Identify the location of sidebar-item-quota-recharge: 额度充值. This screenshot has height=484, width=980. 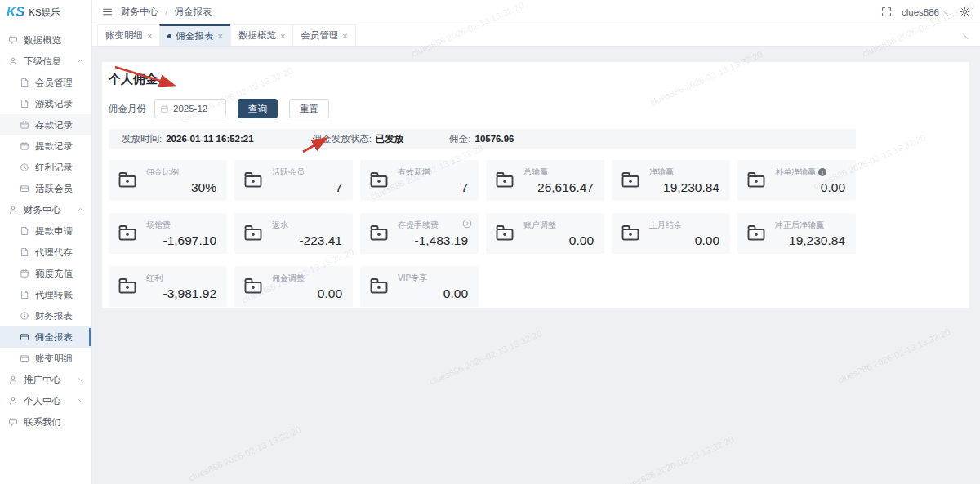
(46, 273).